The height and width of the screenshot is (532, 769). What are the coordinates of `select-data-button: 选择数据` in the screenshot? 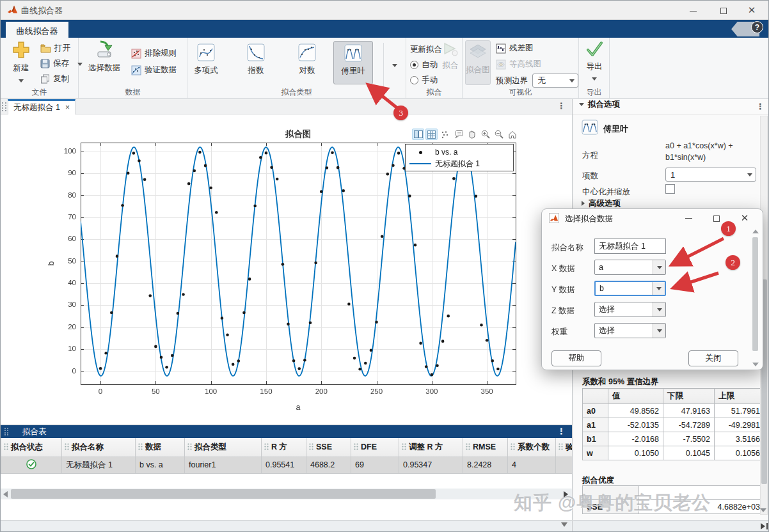 It's located at (104, 57).